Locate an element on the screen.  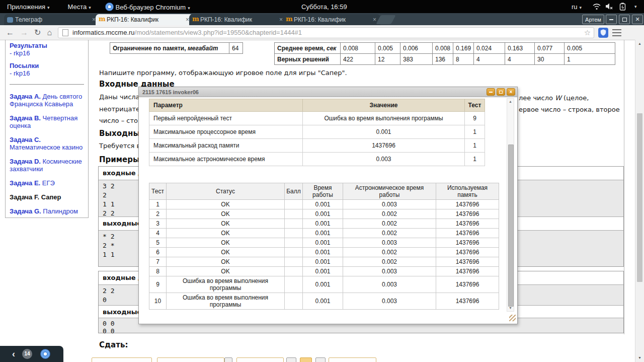
volume-muted-icon is located at coordinates (609, 7).